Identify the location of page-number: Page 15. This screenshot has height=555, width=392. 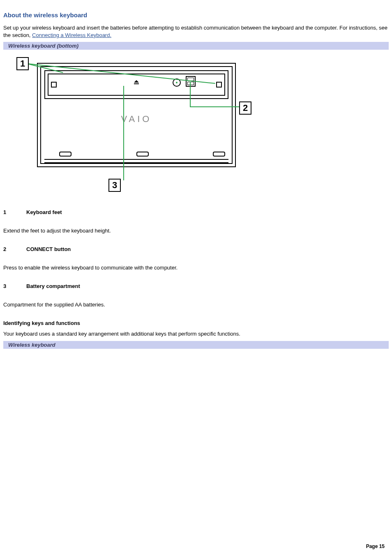
(376, 546).